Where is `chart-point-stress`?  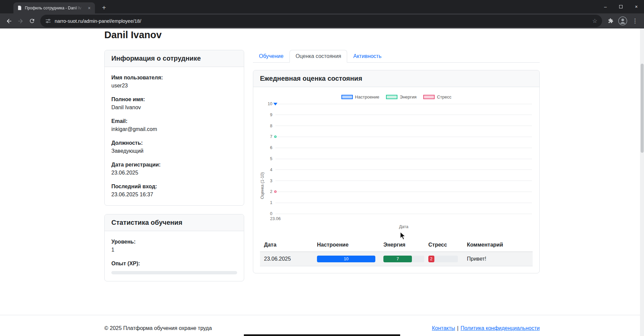 chart-point-stress is located at coordinates (276, 192).